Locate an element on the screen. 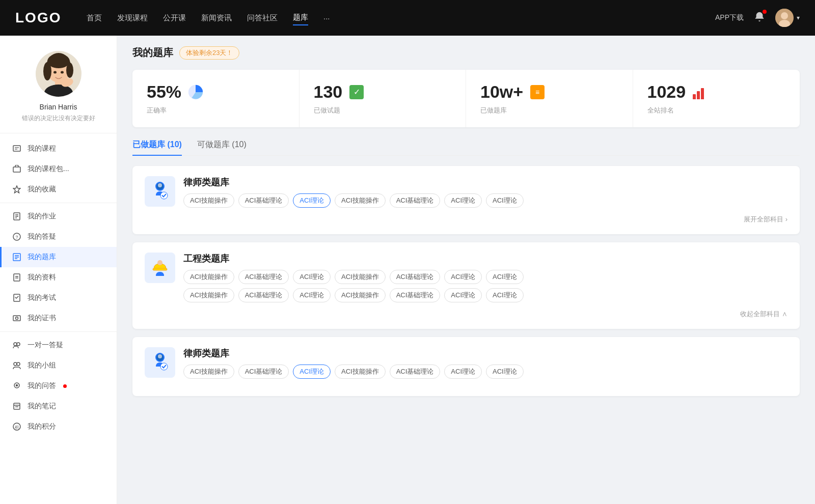 The width and height of the screenshot is (815, 504). sidebar-item-qbank: 我的题库 is located at coordinates (58, 257).